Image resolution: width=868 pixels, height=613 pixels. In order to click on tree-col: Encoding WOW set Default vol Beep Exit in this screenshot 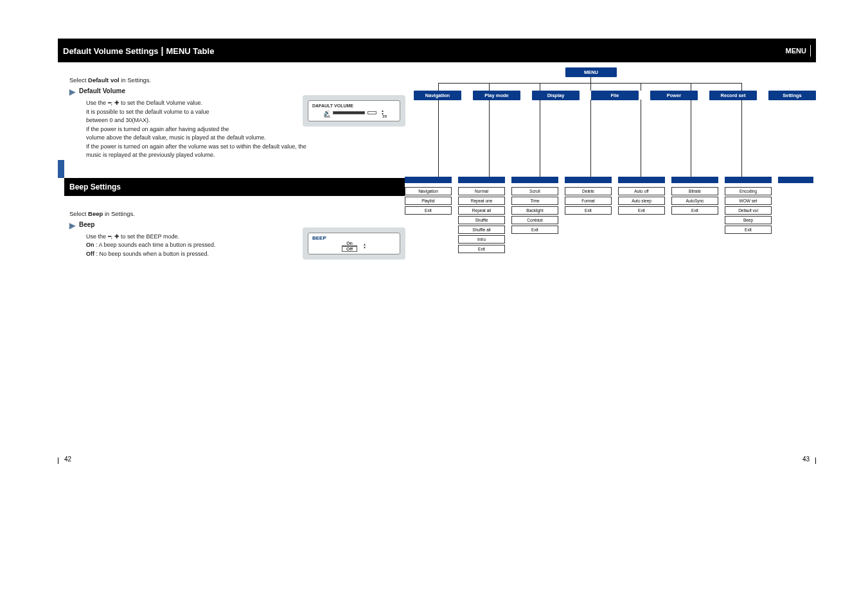, I will do `click(748, 220)`.